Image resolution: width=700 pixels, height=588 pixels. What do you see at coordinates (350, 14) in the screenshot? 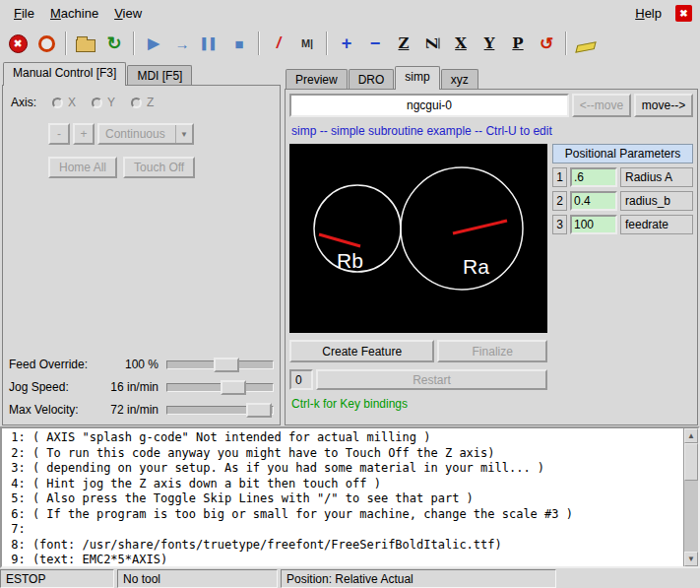
I see `menubar: File Machine View Help ✖` at bounding box center [350, 14].